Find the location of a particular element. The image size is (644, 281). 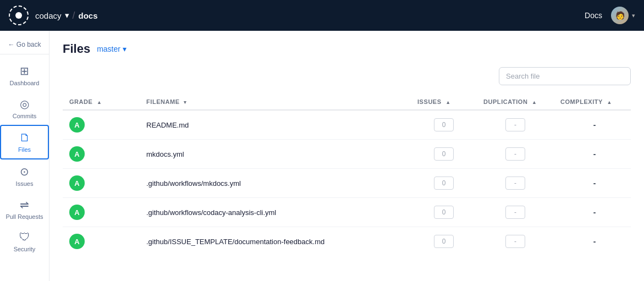

search-input is located at coordinates (565, 76).